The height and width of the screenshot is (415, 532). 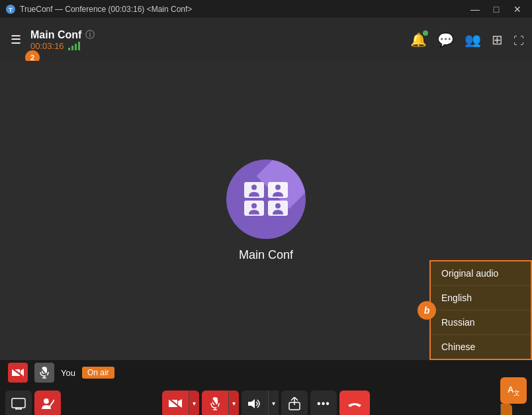 What do you see at coordinates (19, 404) in the screenshot?
I see `screen-icon` at bounding box center [19, 404].